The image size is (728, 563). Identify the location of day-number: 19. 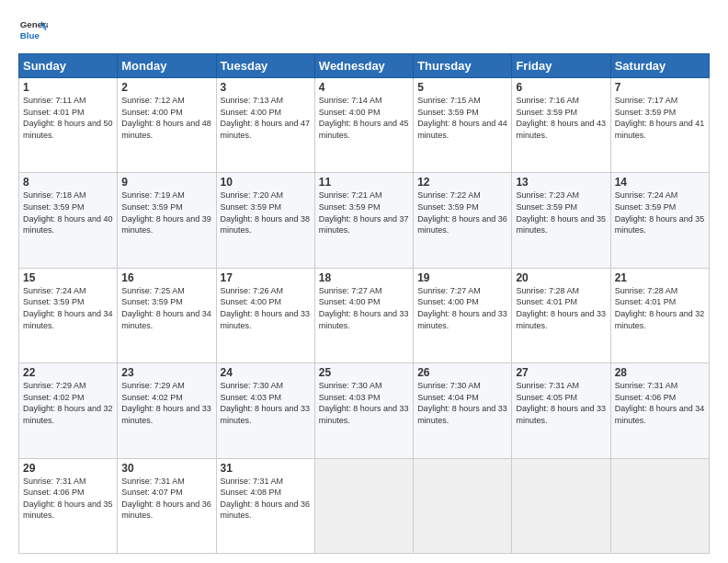
(462, 278).